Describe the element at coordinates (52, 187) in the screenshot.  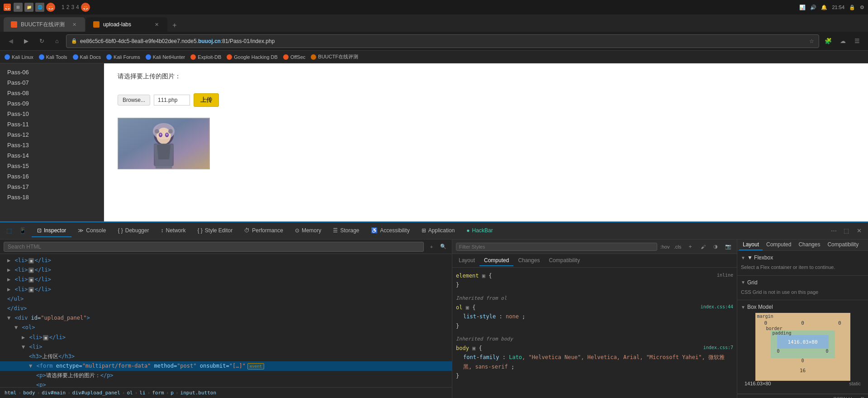
I see `sidebar-item-pass17: Pass-17` at that location.